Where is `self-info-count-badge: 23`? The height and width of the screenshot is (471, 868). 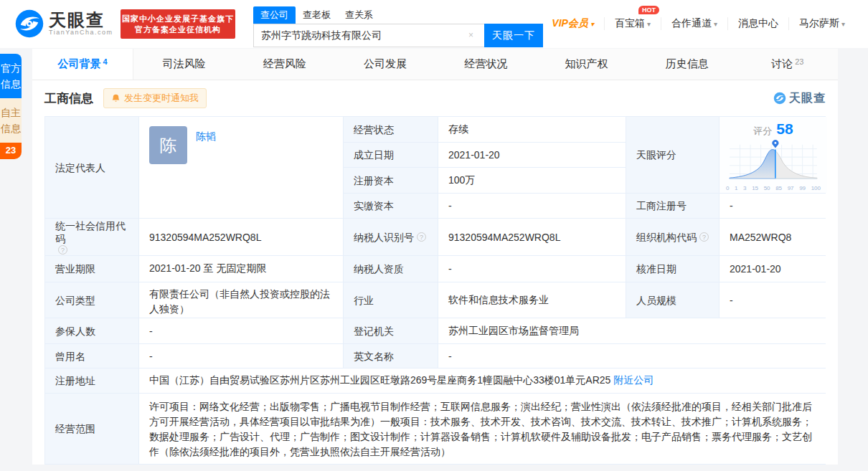
self-info-count-badge: 23 is located at coordinates (11, 151).